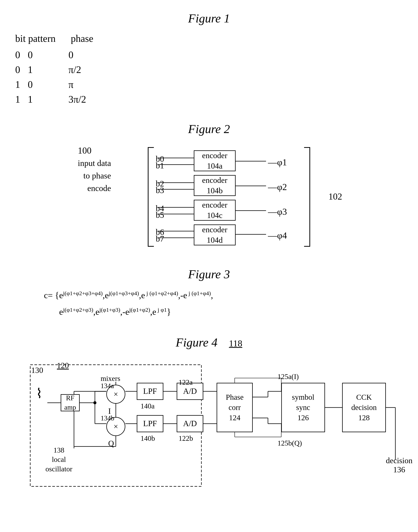 The image size is (418, 532). Describe the element at coordinates (209, 85) in the screenshot. I see `table-row: 1 0 π` at that location.